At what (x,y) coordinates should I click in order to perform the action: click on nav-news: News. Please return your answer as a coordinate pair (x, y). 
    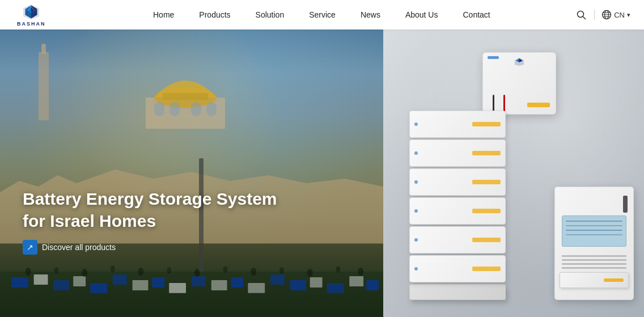
    Looking at the image, I should click on (371, 15).